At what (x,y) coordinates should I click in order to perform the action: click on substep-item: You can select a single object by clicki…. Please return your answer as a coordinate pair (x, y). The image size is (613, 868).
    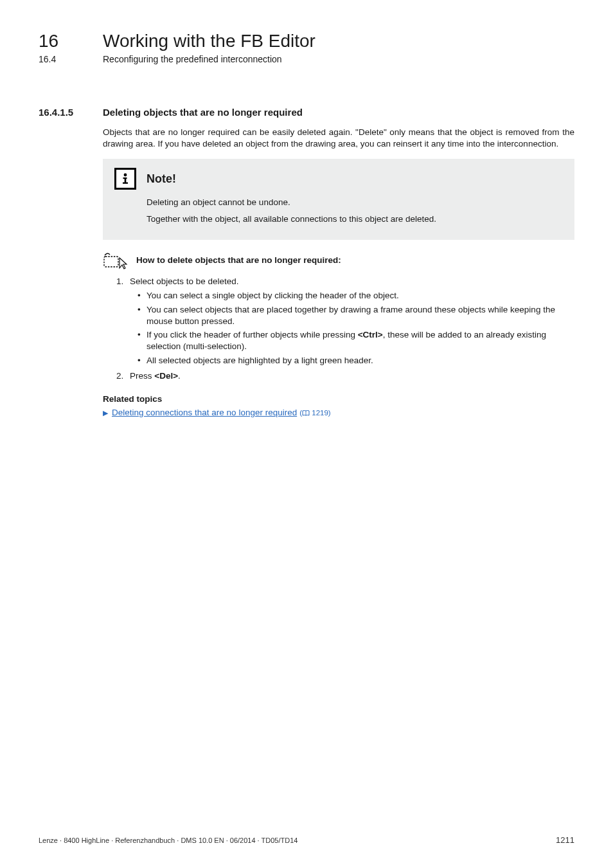
    Looking at the image, I should click on (356, 296).